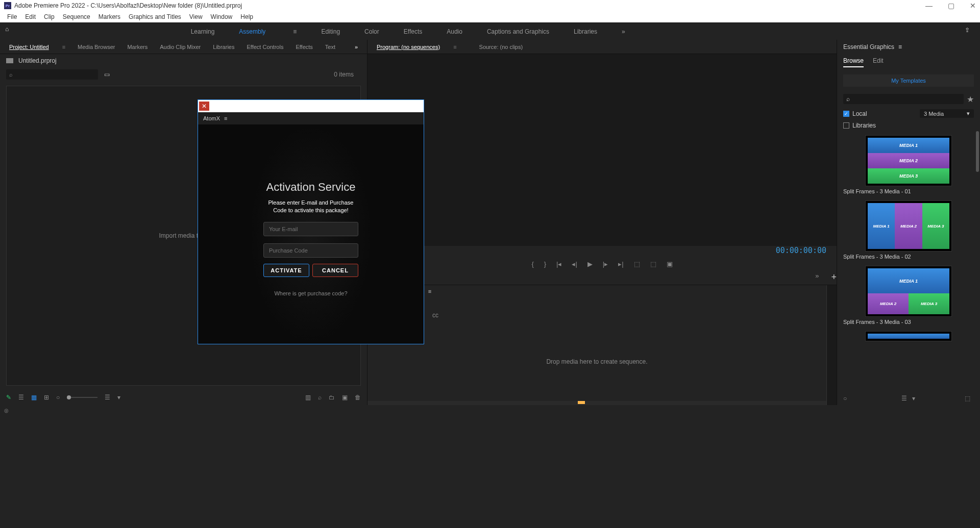  Describe the element at coordinates (180, 47) in the screenshot. I see `tab-audio-clip-mixer: Audio Clip Mixer` at that location.